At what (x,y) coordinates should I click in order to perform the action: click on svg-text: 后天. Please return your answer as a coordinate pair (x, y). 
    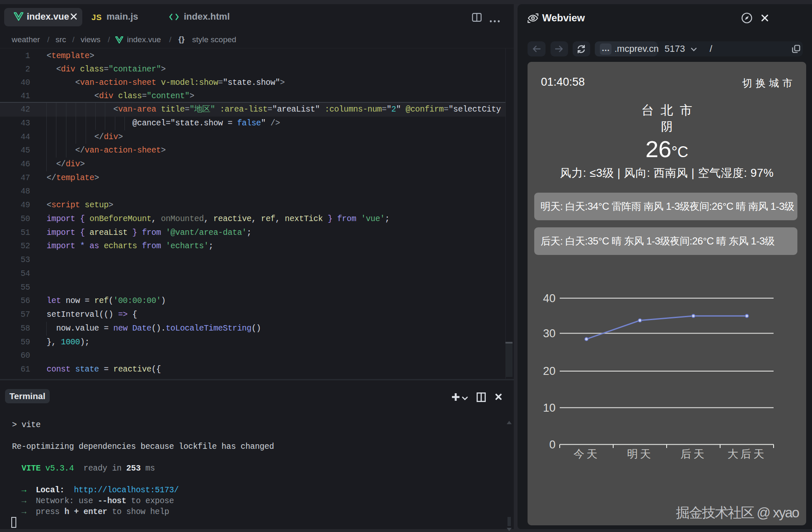
    Looking at the image, I should click on (693, 454).